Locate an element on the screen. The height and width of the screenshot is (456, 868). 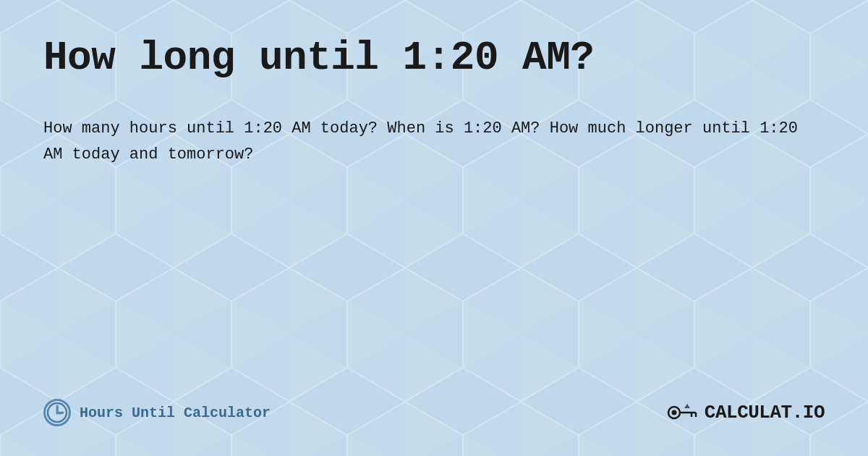
page-description: How many hours until 1:20 AM today? When… is located at coordinates (427, 142).